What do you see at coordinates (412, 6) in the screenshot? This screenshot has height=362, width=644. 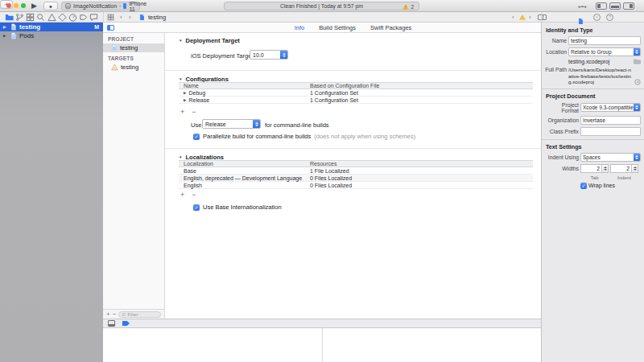 I see `warning-count: 2` at bounding box center [412, 6].